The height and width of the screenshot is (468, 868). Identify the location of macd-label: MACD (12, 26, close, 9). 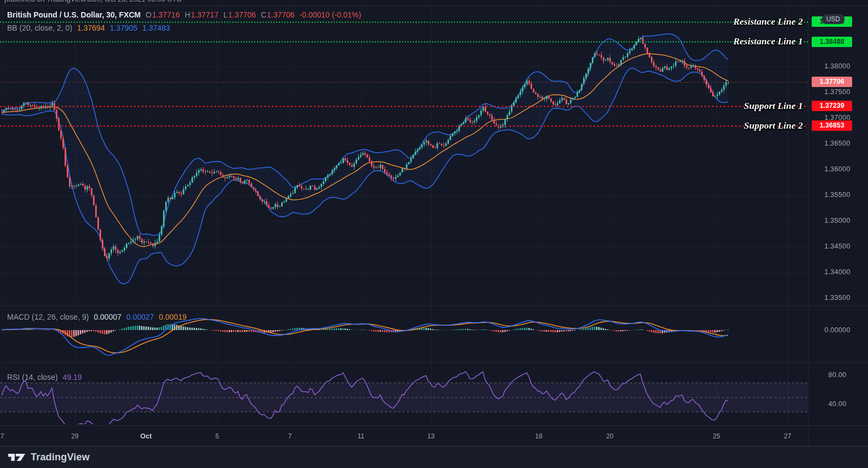
(48, 317).